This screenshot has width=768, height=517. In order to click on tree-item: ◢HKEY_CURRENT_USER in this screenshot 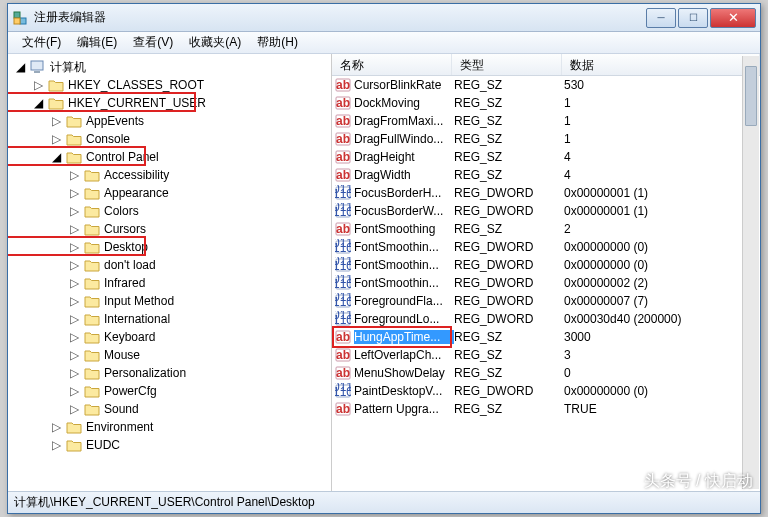, I will do `click(170, 103)`.